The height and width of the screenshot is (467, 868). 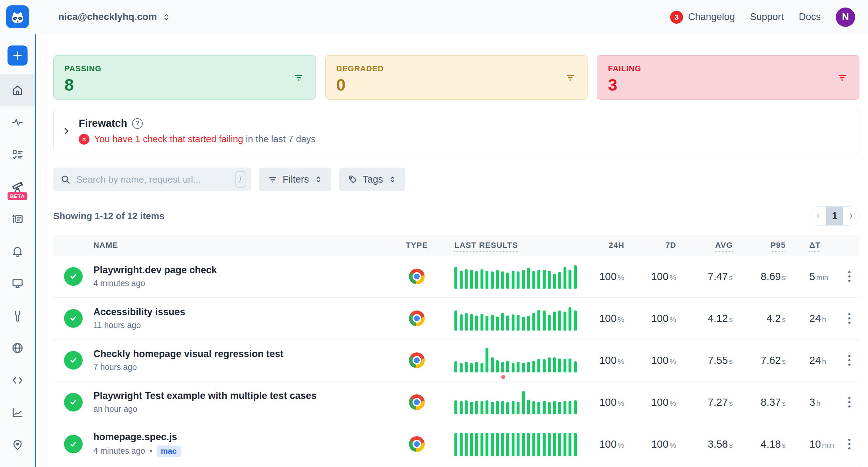 What do you see at coordinates (810, 17) in the screenshot?
I see `docs-link: Docs` at bounding box center [810, 17].